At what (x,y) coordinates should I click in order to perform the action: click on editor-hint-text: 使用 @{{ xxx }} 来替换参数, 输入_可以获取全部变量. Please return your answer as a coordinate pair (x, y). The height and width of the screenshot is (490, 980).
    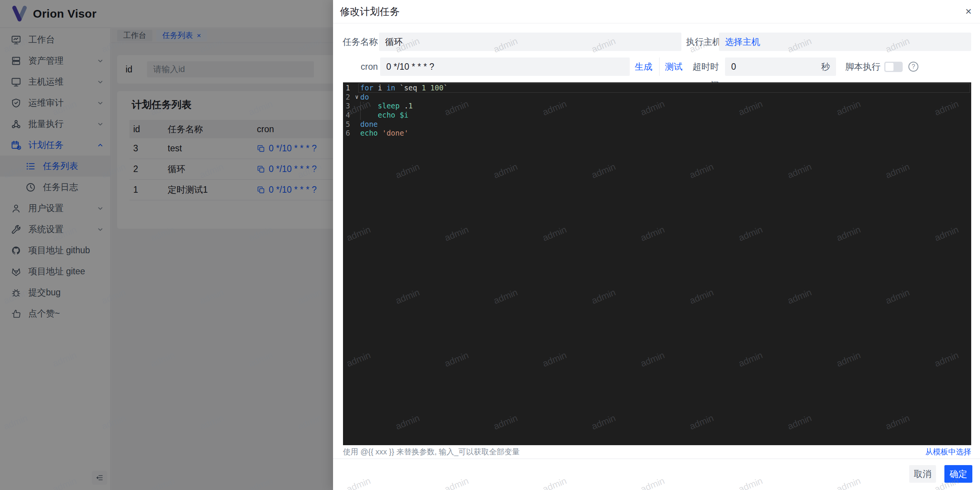
    Looking at the image, I should click on (431, 452).